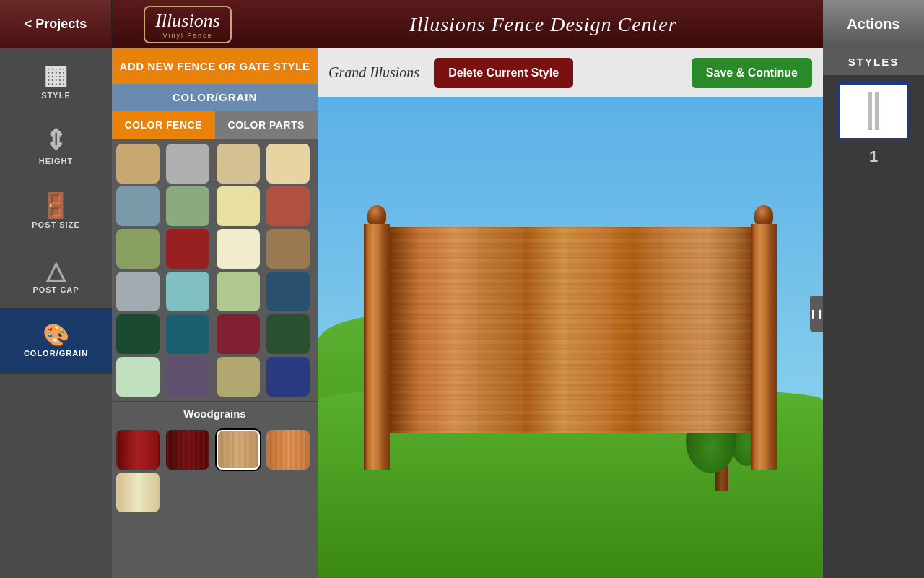  Describe the element at coordinates (752, 72) in the screenshot. I see `save-continue-label: Save & Continue` at that location.